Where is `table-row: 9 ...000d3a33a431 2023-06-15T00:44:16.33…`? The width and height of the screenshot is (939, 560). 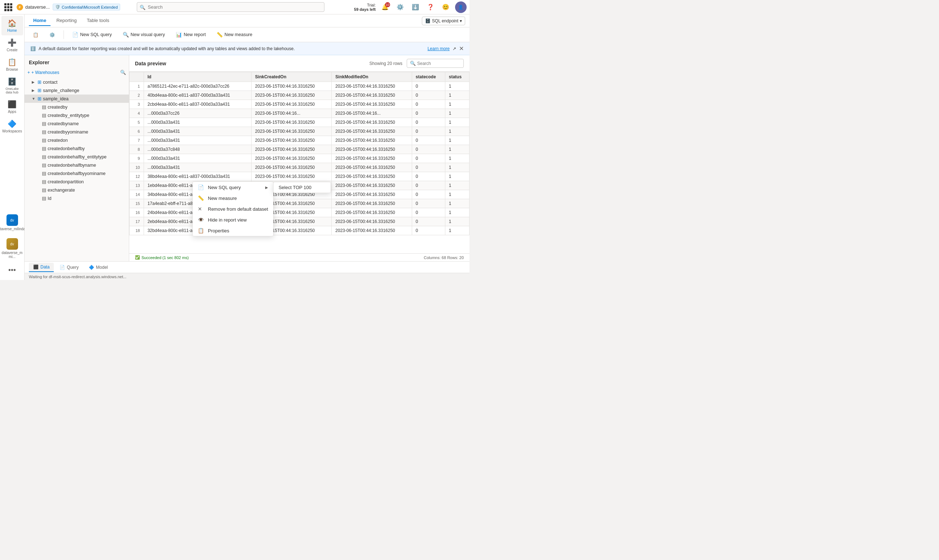 table-row: 9 ...000d3a33a431 2023-06-15T00:44:16.33… is located at coordinates (300, 158).